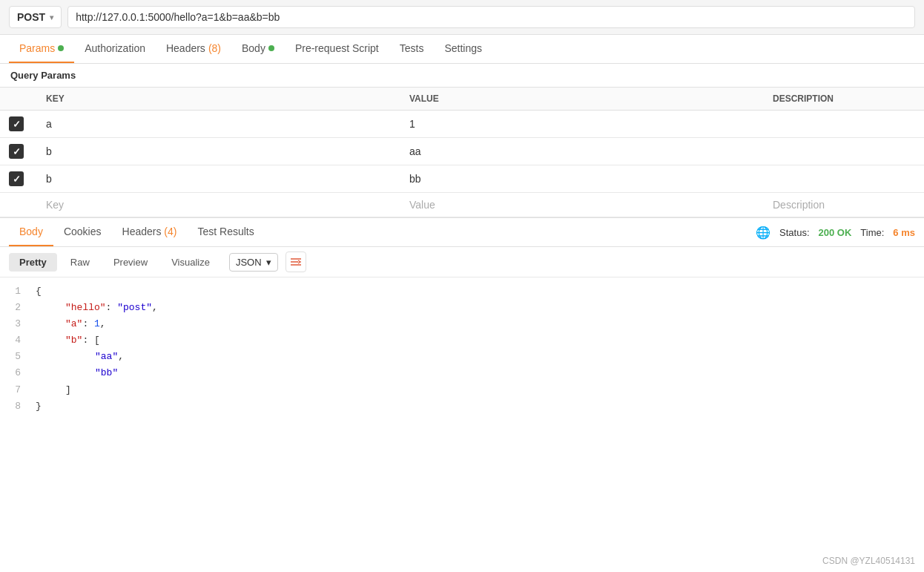 Image resolution: width=924 pixels, height=572 pixels. Describe the element at coordinates (19, 125) in the screenshot. I see `row1-check-cell: ✓` at that location.